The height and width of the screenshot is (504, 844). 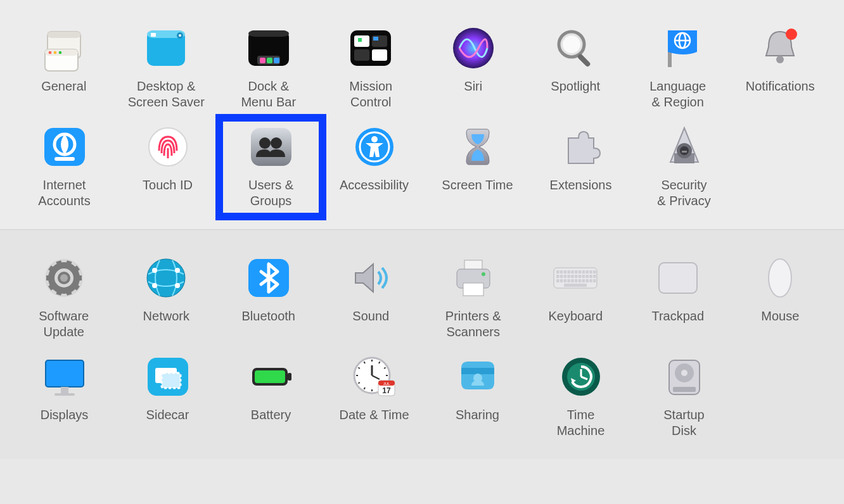 I want to click on siri-icon, so click(x=473, y=48).